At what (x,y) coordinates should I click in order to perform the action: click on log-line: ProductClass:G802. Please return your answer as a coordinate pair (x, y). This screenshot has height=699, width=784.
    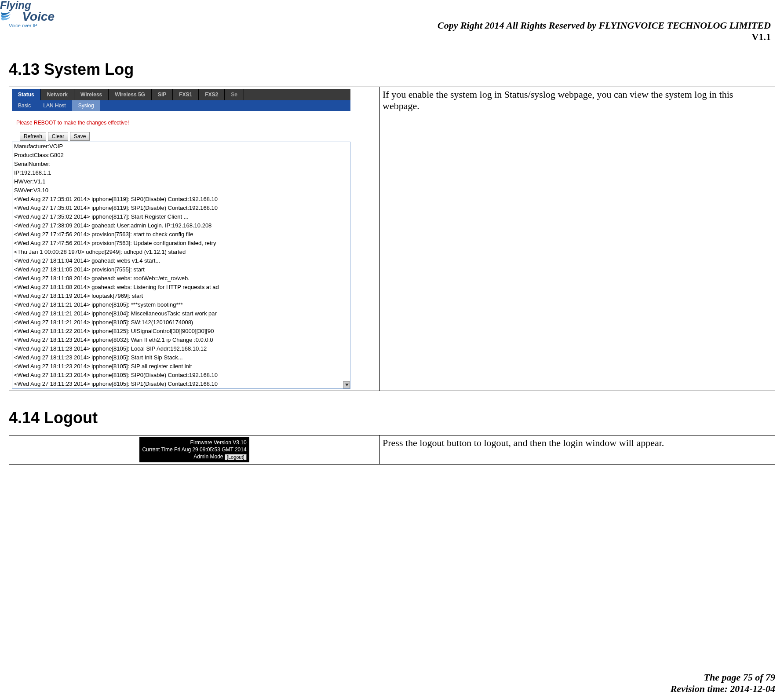
    Looking at the image, I should click on (181, 155).